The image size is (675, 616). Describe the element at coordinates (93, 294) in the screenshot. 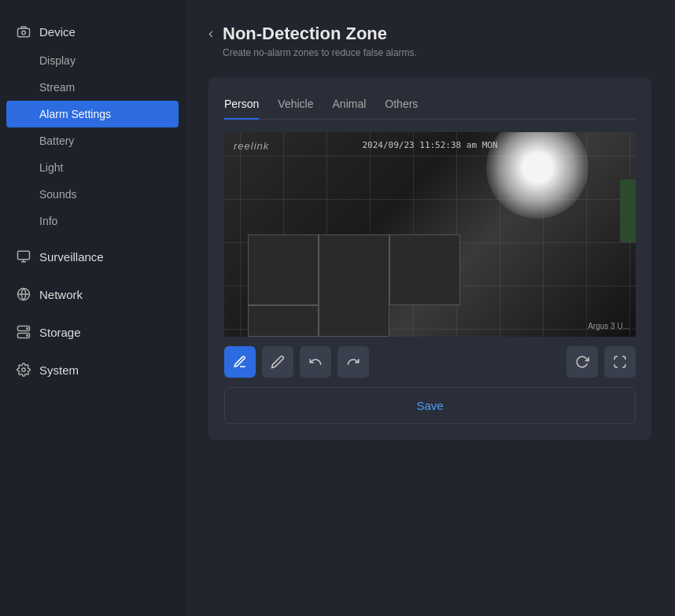

I see `sidebar-section-network: Network` at that location.